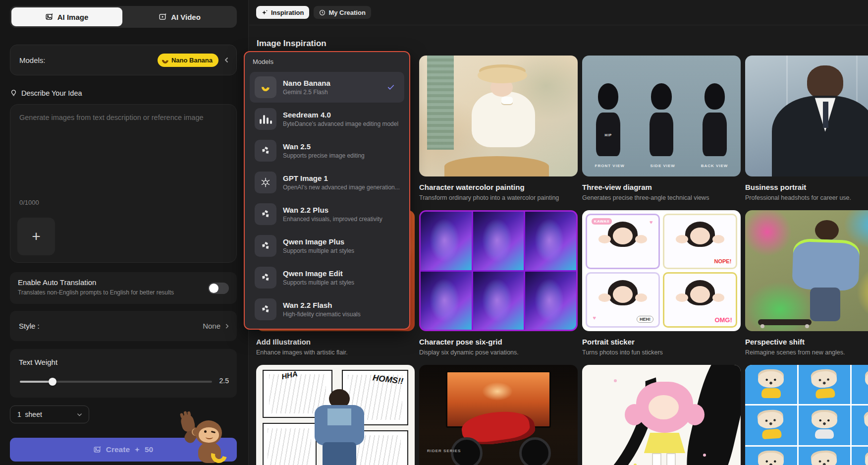 The image size is (868, 465). Describe the element at coordinates (226, 60) in the screenshot. I see `chevron-left-icon` at that location.